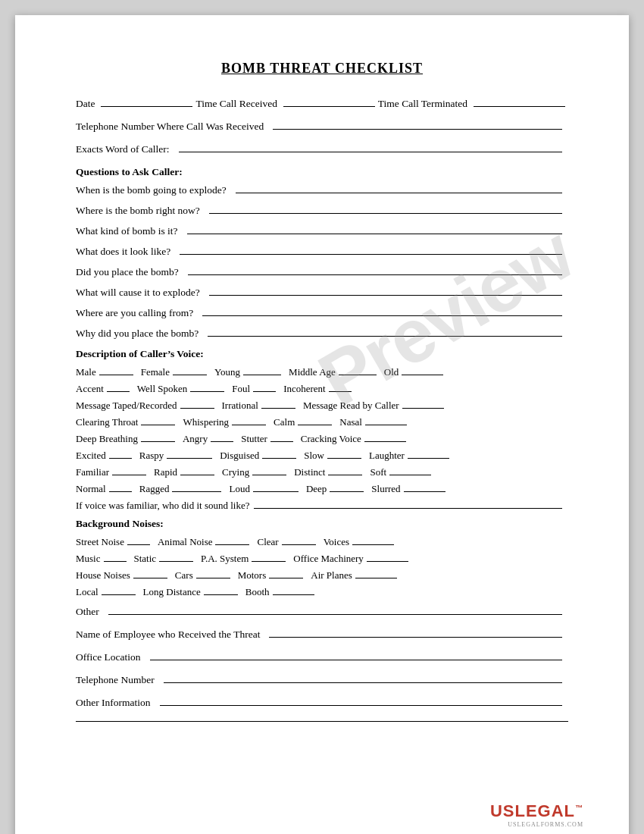 This screenshot has width=644, height=834. I want to click on vi-incoherent: Incoherent, so click(319, 389).